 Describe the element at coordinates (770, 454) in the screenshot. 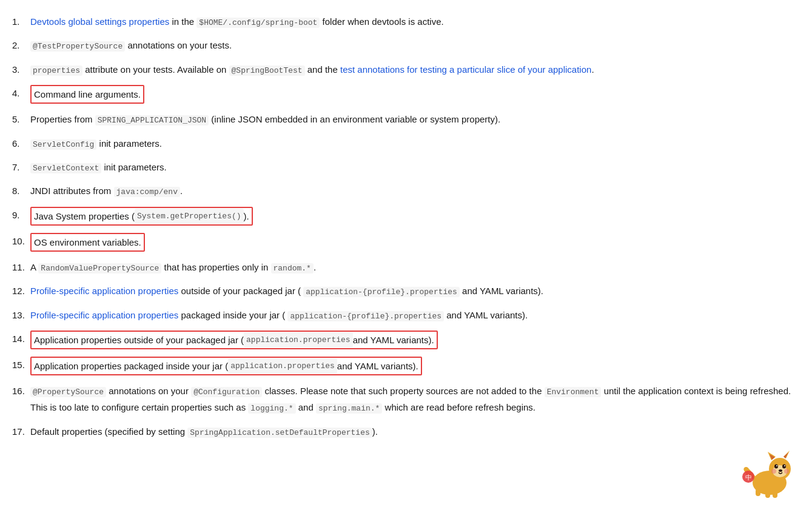

I see `shiba-icon: 中` at that location.